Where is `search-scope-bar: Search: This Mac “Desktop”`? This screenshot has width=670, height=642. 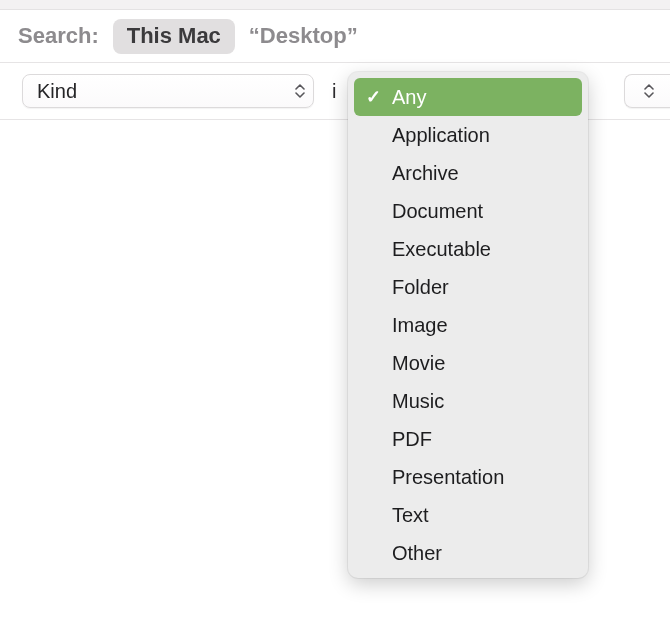
search-scope-bar: Search: This Mac “Desktop” is located at coordinates (335, 36).